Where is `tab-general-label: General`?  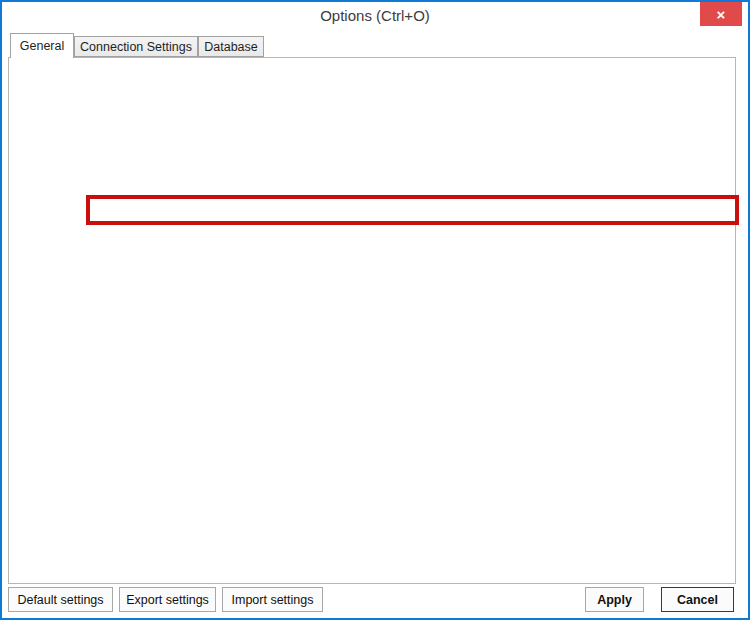
tab-general-label: General is located at coordinates (42, 46).